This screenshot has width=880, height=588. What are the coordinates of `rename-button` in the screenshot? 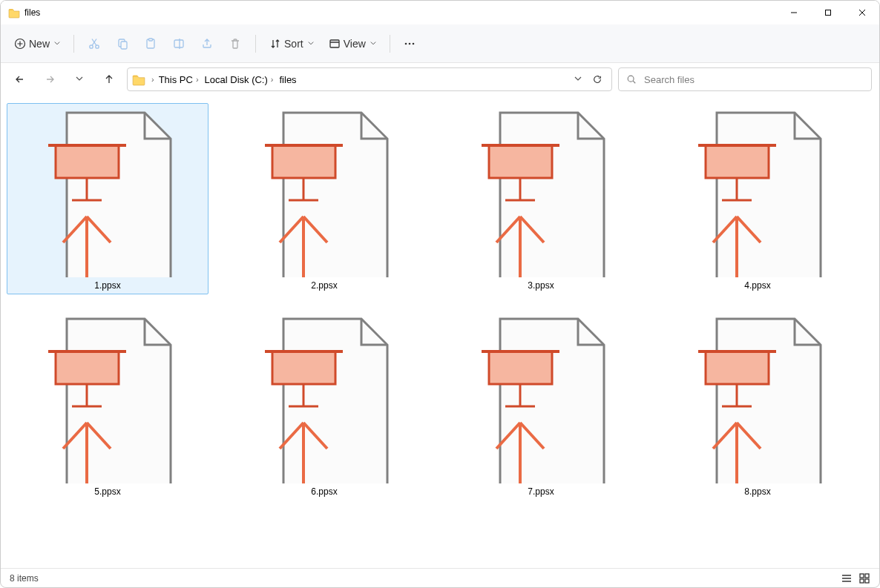 It's located at (179, 44).